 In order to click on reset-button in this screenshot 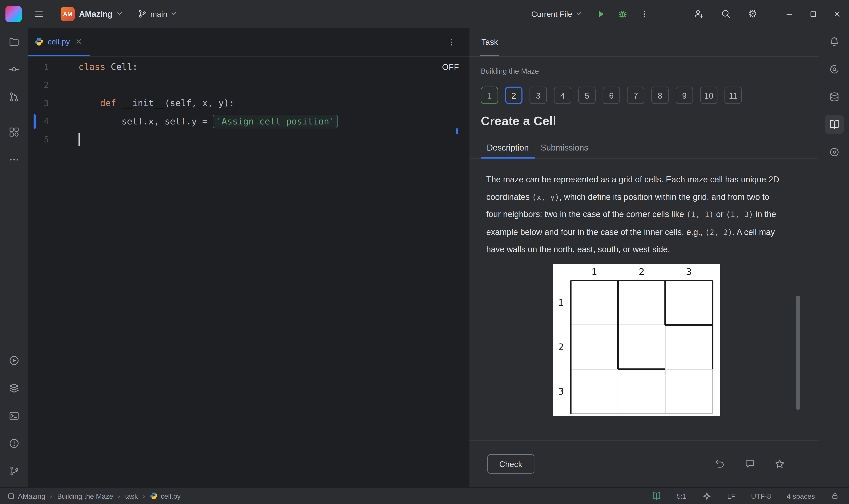, I will do `click(720, 464)`.